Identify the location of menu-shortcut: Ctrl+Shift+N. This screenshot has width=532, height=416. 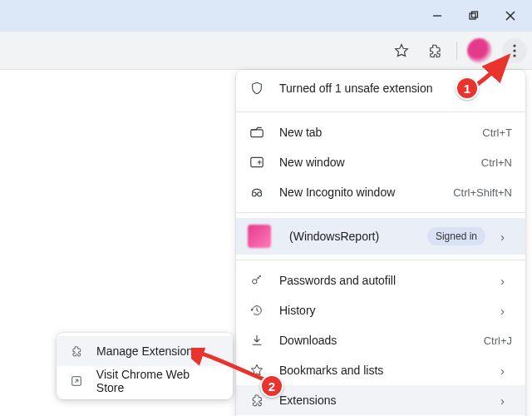
(482, 193).